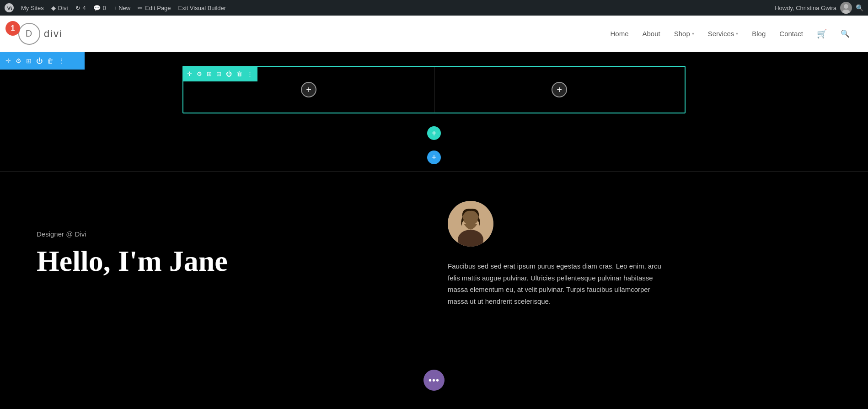  Describe the element at coordinates (50, 61) in the screenshot. I see `row-delete-icon: 🗑` at that location.